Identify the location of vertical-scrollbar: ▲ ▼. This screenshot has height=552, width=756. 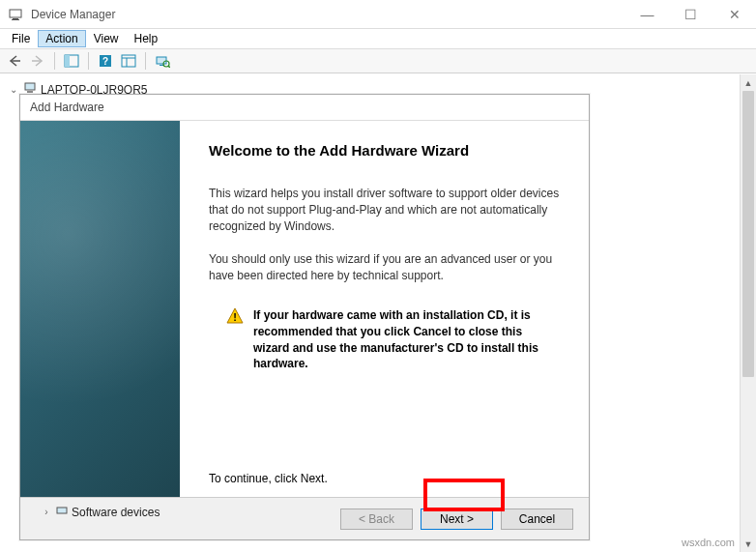
(748, 313).